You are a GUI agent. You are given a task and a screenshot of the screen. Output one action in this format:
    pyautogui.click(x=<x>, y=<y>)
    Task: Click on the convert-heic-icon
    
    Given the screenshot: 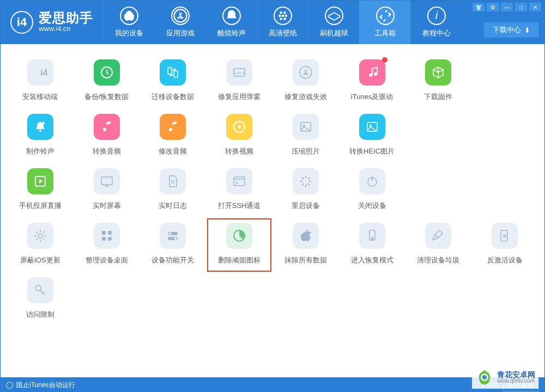 What is the action you would take?
    pyautogui.click(x=372, y=127)
    